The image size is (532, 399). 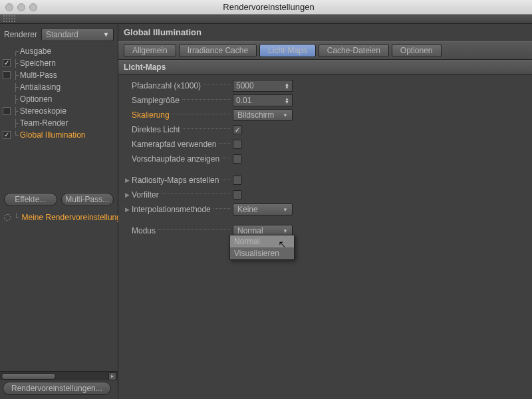 I want to click on tree-item-multipass: ├Multi-Pass, so click(x=59, y=75).